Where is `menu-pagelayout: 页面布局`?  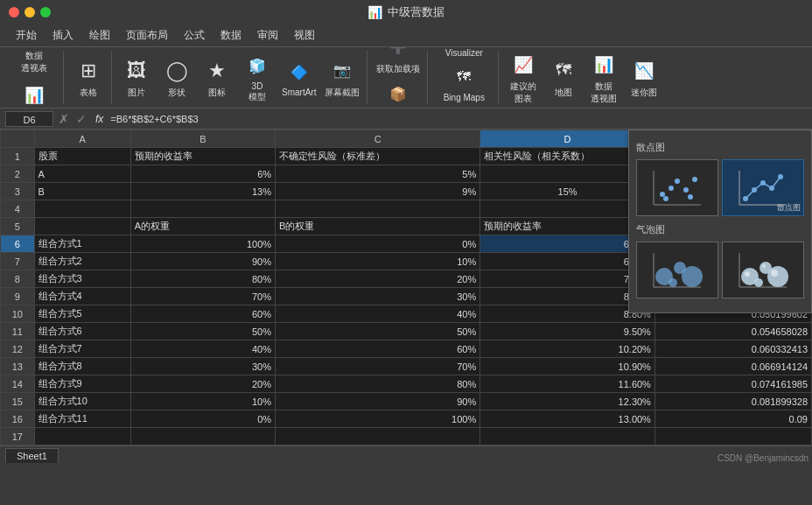 menu-pagelayout: 页面布局 is located at coordinates (147, 35).